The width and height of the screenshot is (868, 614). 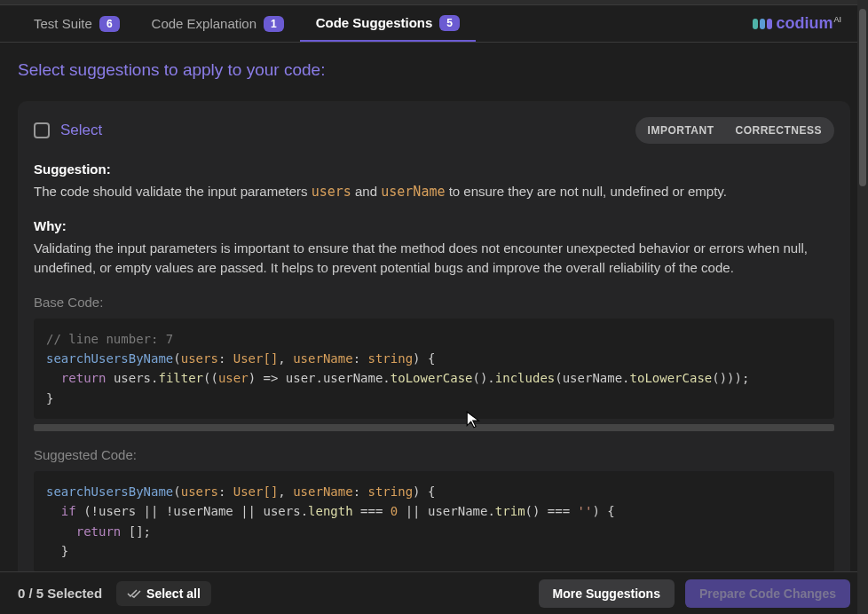 What do you see at coordinates (63, 23) in the screenshot?
I see `tab-label: Test Suite` at bounding box center [63, 23].